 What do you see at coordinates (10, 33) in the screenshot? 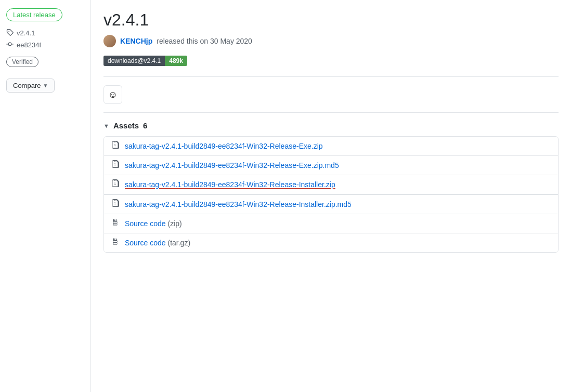
I see `tag-icon` at bounding box center [10, 33].